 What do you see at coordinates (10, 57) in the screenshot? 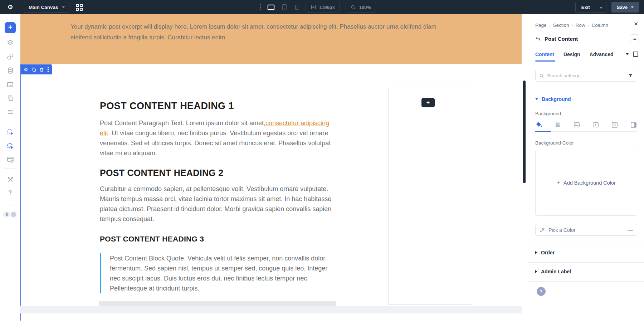
I see `design-presets-icon` at bounding box center [10, 57].